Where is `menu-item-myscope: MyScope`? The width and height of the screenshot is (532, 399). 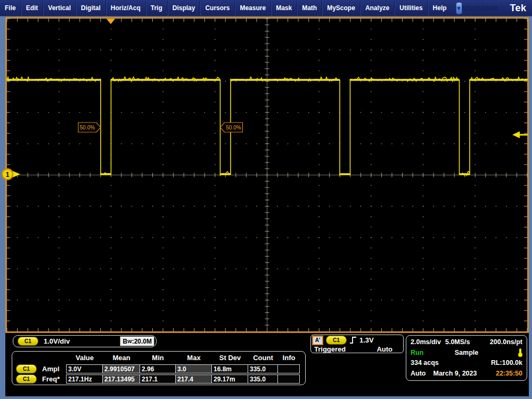
menu-item-myscope: MyScope is located at coordinates (341, 9).